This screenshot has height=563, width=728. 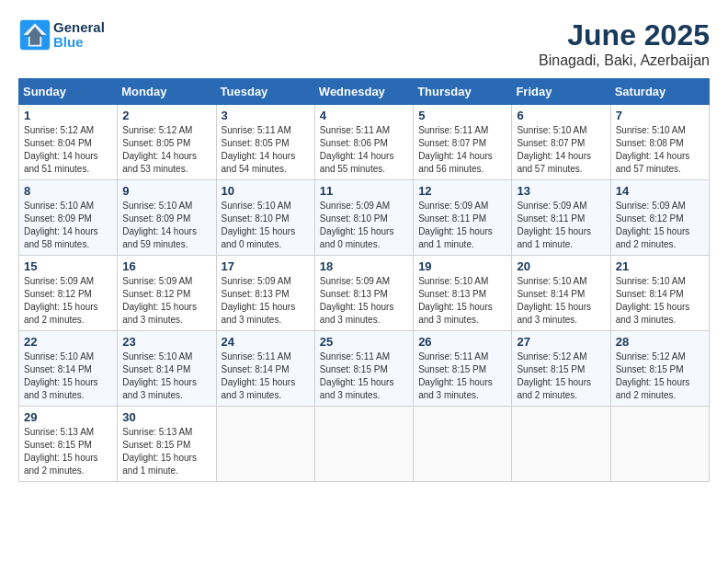 I want to click on day-number: 20, so click(x=561, y=267).